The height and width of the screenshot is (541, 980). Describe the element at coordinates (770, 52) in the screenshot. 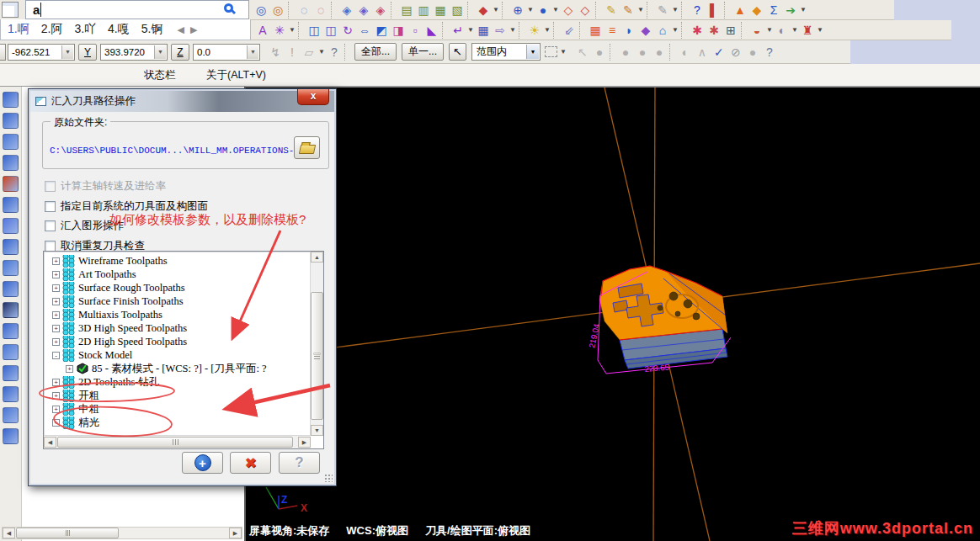

I see `help2-icon: ?` at that location.